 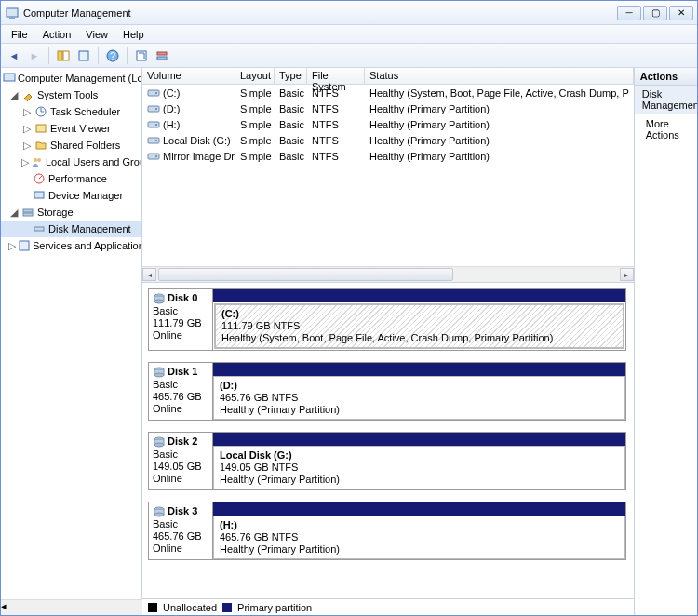 What do you see at coordinates (499, 76) in the screenshot?
I see `col-status: Status` at bounding box center [499, 76].